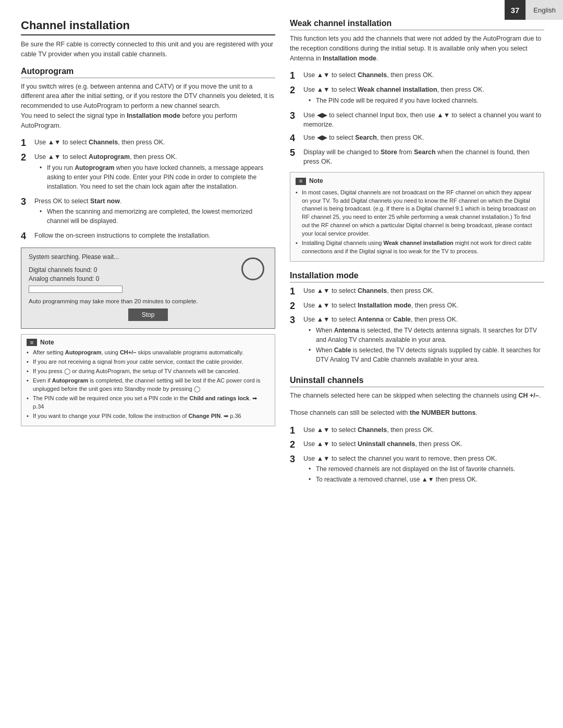 This screenshot has width=563, height=728. I want to click on sub-bullet: The PIN code will be required if you hav…, so click(426, 101).